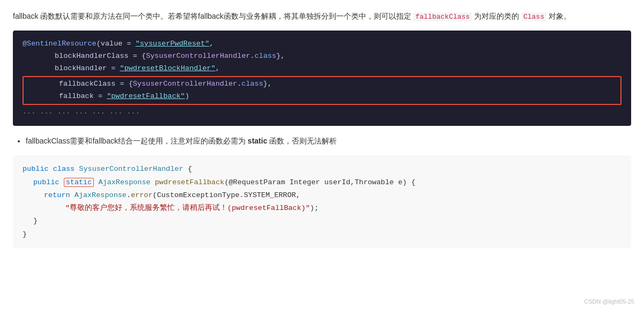 This screenshot has height=309, width=644. I want to click on code-line-2: blockHandlerClass = {SysuserControllerHa…, so click(322, 57).